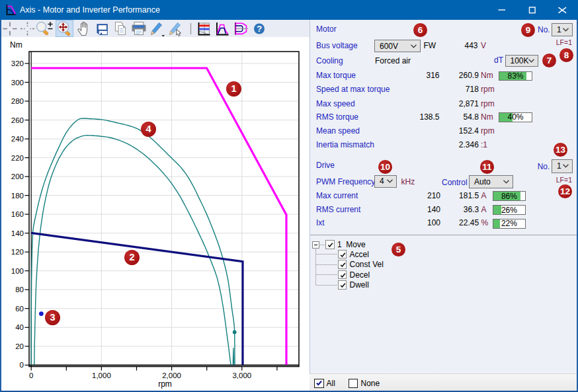 This screenshot has height=392, width=578. I want to click on svg-text: 20, so click(20, 346).